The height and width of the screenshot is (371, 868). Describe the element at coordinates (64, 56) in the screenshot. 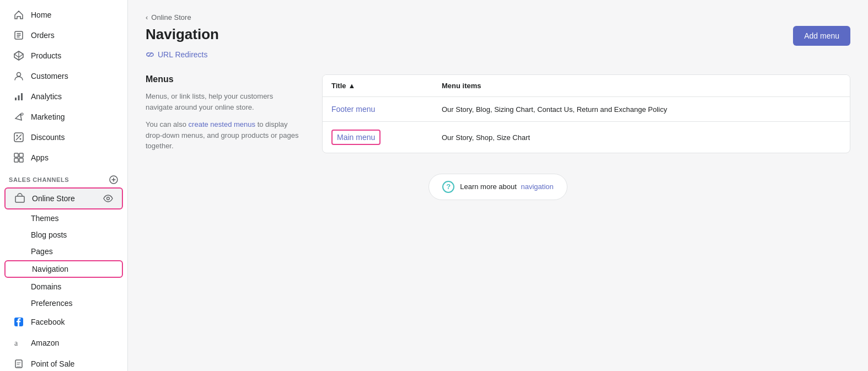

I see `sidebar-item-products: Products` at that location.